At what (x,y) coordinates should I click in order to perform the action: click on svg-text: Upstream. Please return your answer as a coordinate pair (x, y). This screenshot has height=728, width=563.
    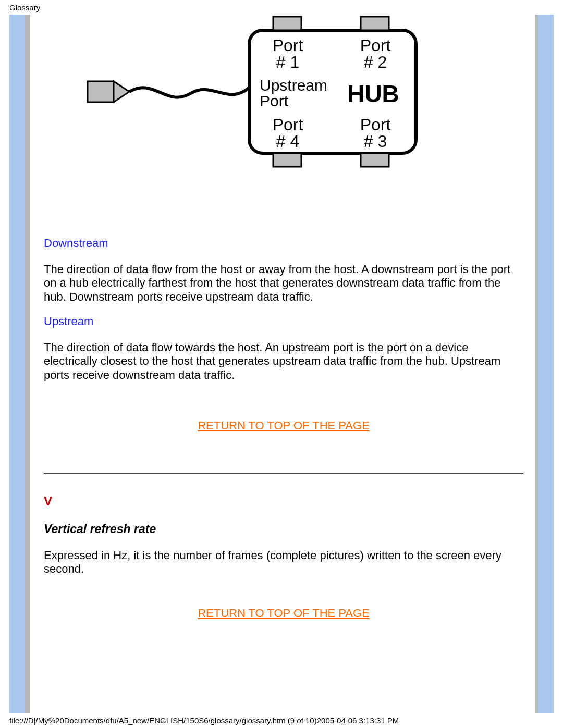
    Looking at the image, I should click on (293, 85).